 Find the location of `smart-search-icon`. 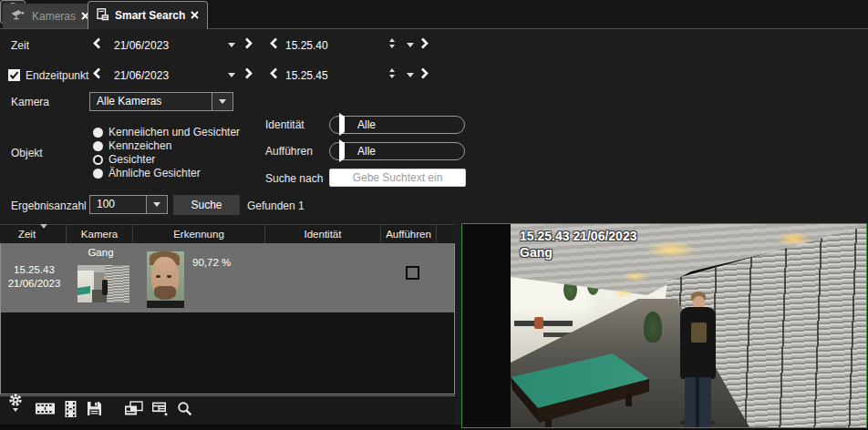

smart-search-icon is located at coordinates (103, 16).